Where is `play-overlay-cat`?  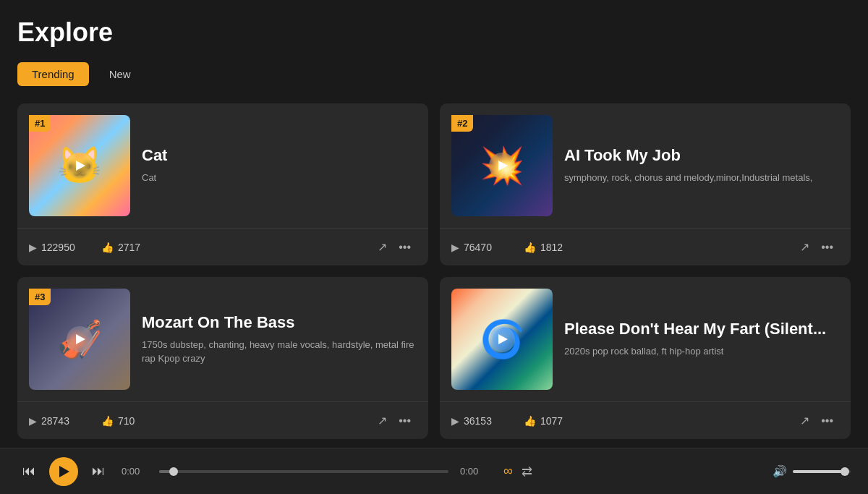
play-overlay-cat is located at coordinates (80, 166).